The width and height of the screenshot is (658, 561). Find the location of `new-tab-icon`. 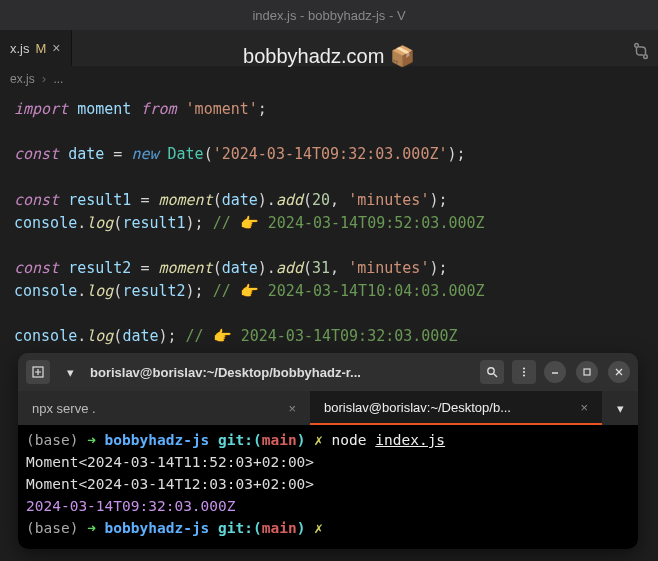

new-tab-icon is located at coordinates (38, 372).